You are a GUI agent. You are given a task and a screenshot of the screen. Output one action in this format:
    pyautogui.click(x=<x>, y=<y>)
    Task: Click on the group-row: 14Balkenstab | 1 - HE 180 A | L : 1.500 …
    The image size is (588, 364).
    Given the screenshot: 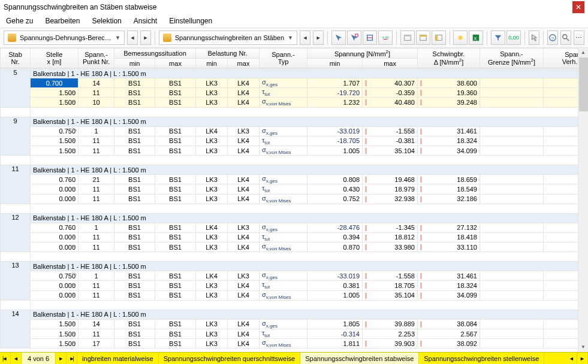 What is the action you would take?
    pyautogui.click(x=290, y=314)
    